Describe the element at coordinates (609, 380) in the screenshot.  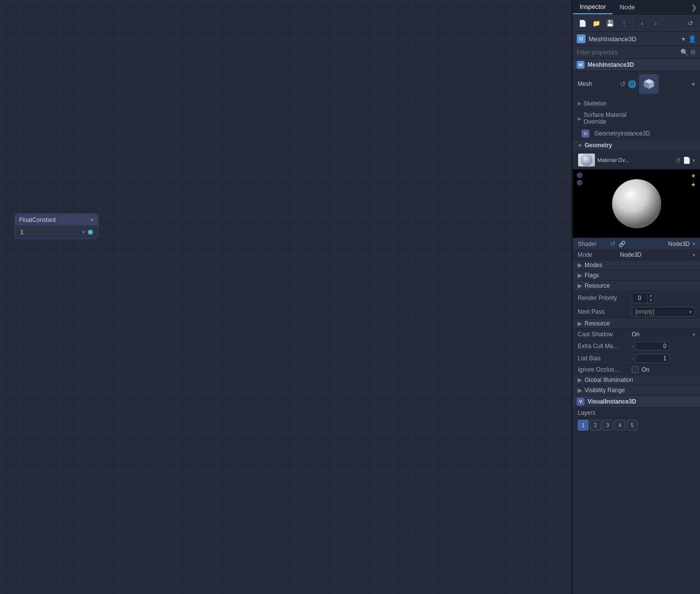
I see `global-illumination-label: Global Illumination` at that location.